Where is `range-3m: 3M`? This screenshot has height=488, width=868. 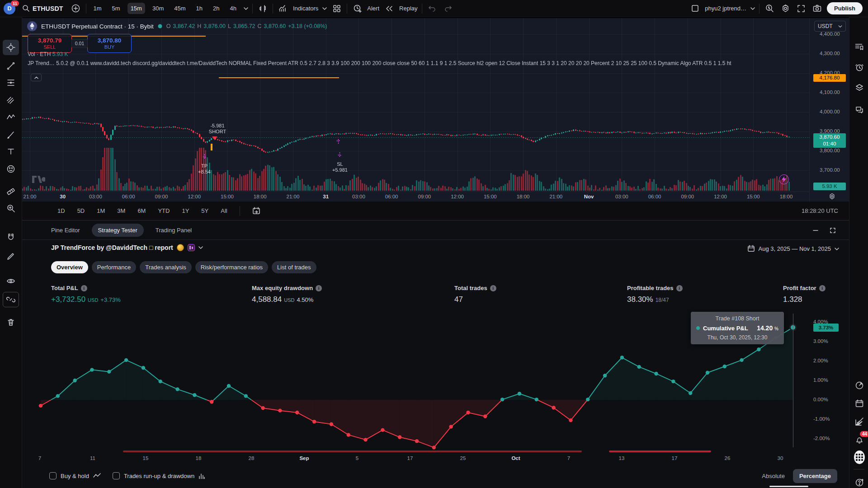 range-3m: 3M is located at coordinates (121, 211).